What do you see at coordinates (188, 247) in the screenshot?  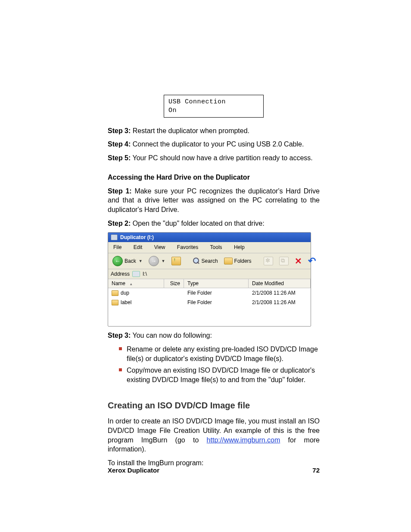 I see `menu-favorites: Favorites` at bounding box center [188, 247].